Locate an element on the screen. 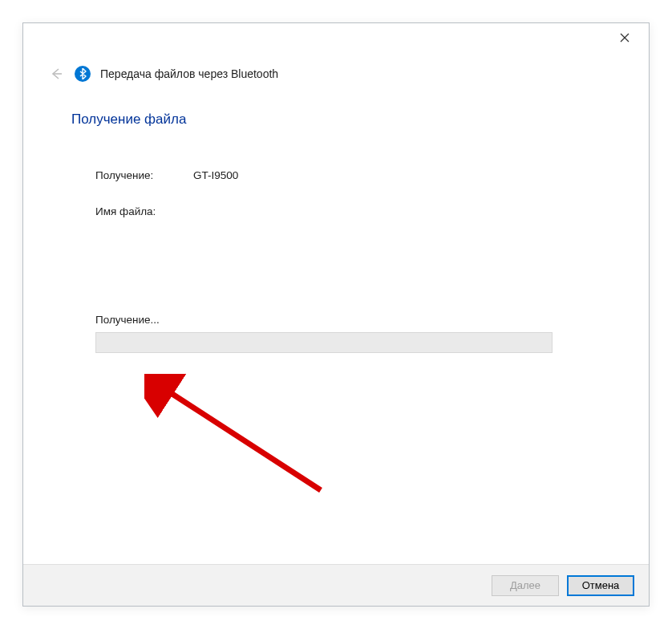 The image size is (672, 629). titlebar is located at coordinates (336, 38).